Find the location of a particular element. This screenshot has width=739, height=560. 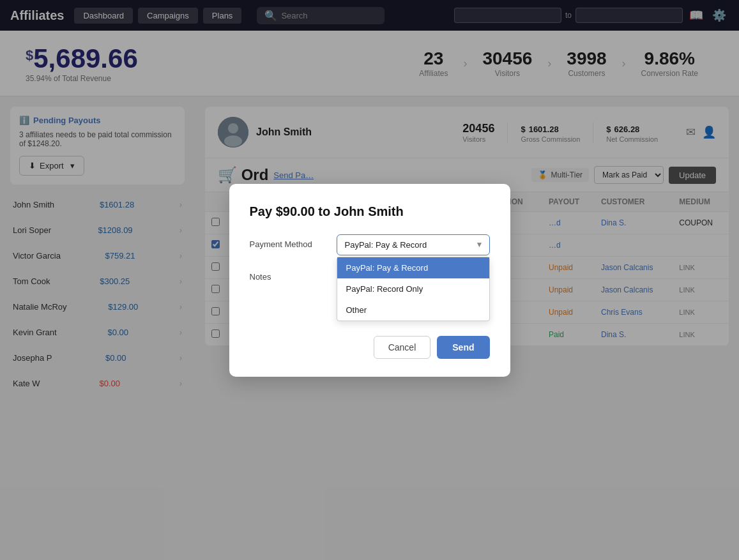

notes-label: Notes is located at coordinates (288, 275).